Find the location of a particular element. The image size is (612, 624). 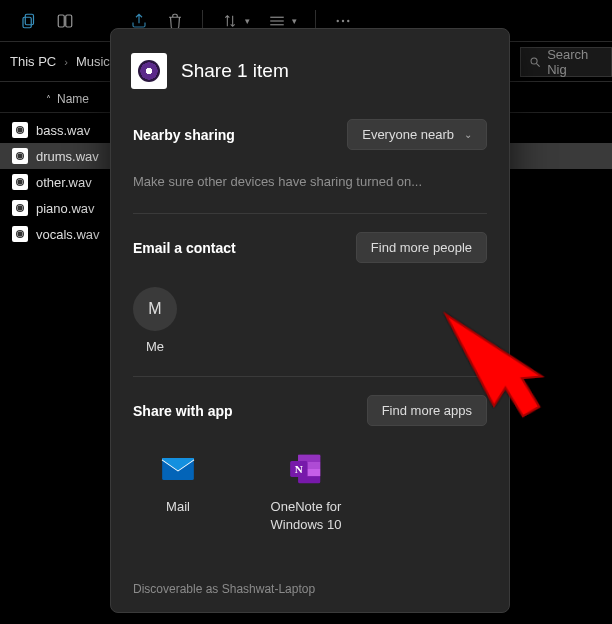

more-icon is located at coordinates (343, 21).